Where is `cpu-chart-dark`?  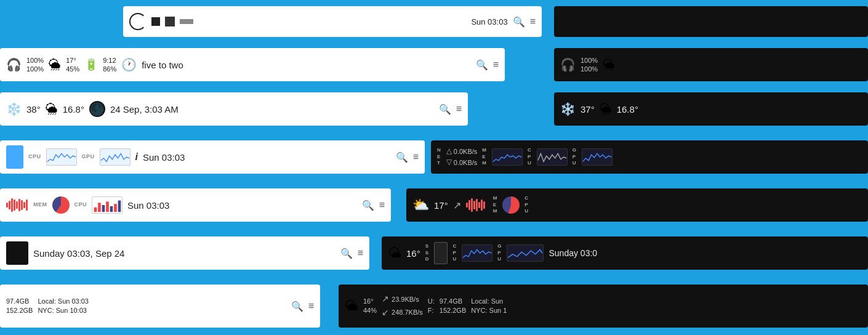 cpu-chart-dark is located at coordinates (552, 157).